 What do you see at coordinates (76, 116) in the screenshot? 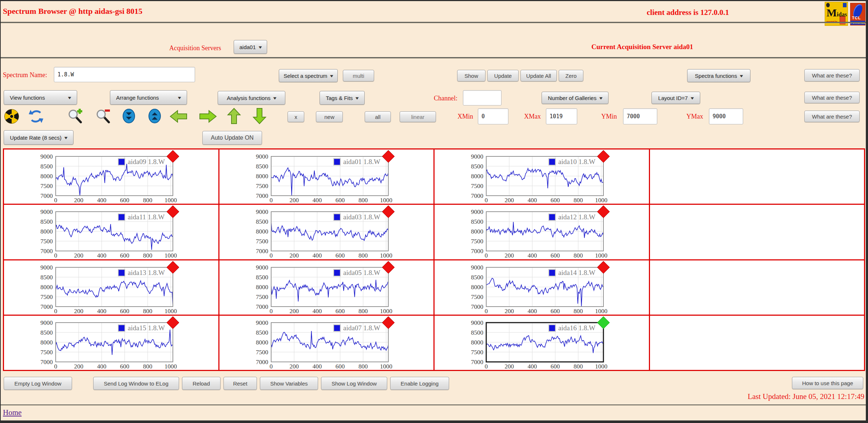
I see `zoom-in-icon` at bounding box center [76, 116].